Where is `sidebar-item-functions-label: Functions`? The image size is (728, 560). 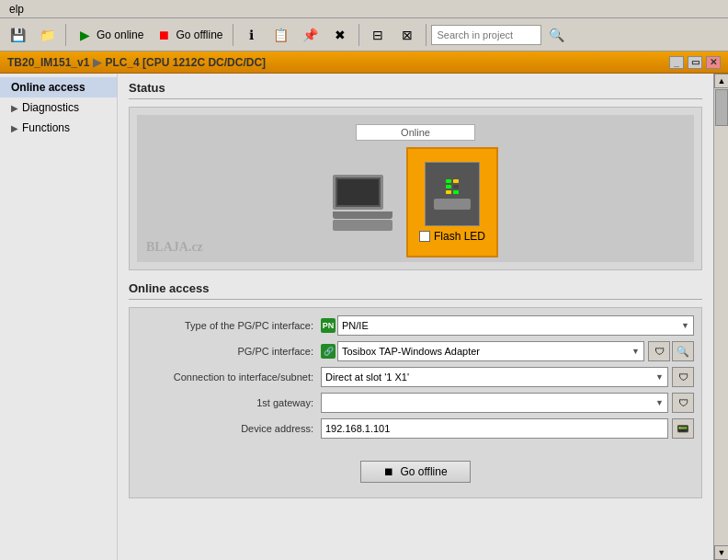 sidebar-item-functions-label: Functions is located at coordinates (46, 128).